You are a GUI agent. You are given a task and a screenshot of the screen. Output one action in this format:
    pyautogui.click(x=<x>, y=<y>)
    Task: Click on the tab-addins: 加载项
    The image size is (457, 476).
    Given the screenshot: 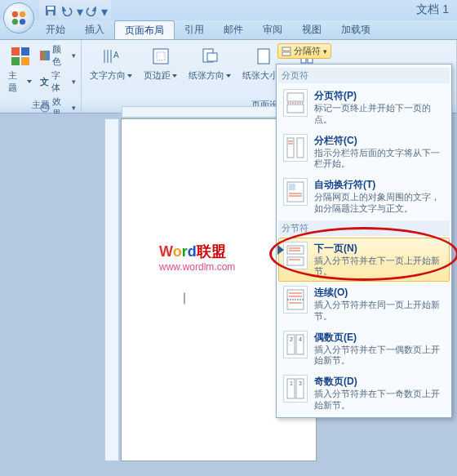 What is the action you would take?
    pyautogui.click(x=356, y=29)
    